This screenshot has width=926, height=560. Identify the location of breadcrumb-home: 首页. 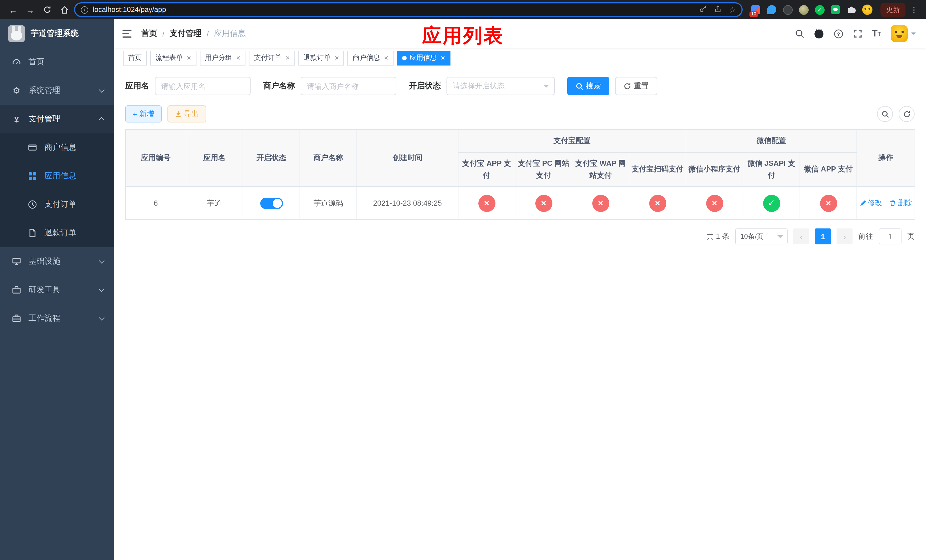
(149, 34).